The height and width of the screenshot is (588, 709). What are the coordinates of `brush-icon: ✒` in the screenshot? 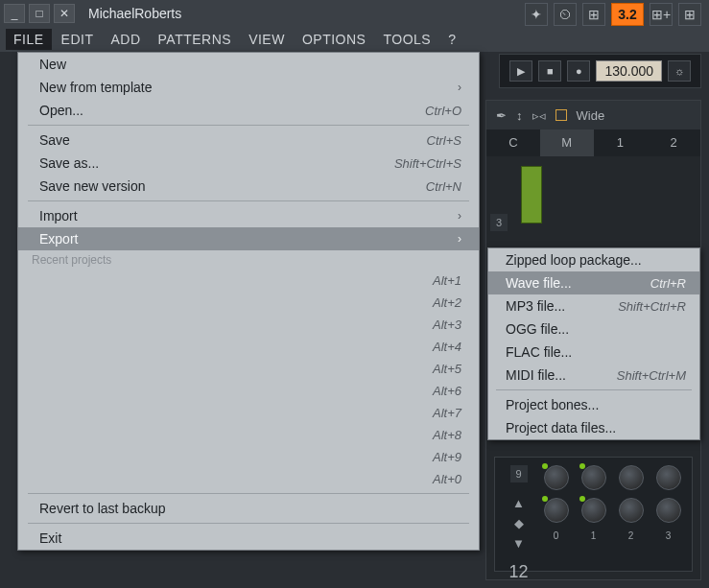 It's located at (501, 115).